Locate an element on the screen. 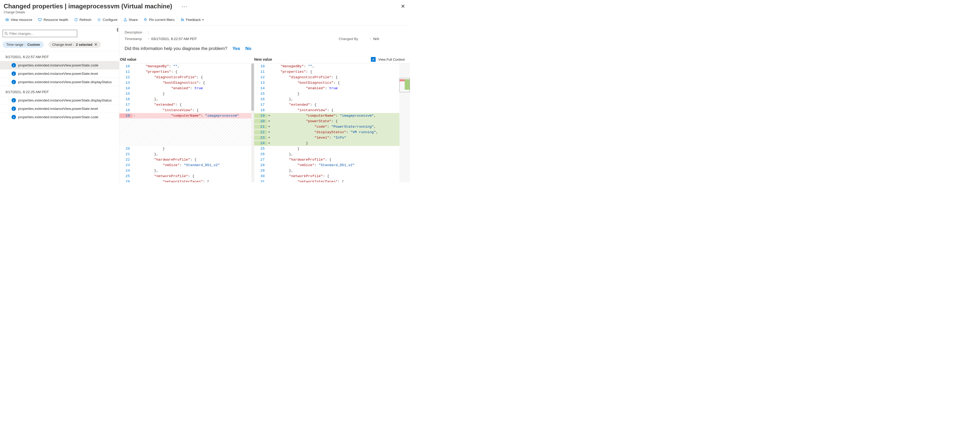 Image resolution: width=980 pixels, height=447 pixels. configure-button: Configure is located at coordinates (107, 20).